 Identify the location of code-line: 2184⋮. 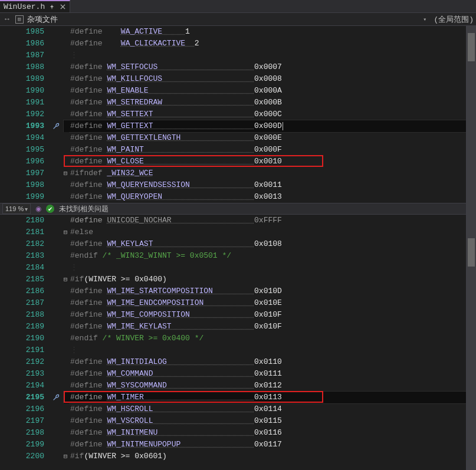
(238, 268).